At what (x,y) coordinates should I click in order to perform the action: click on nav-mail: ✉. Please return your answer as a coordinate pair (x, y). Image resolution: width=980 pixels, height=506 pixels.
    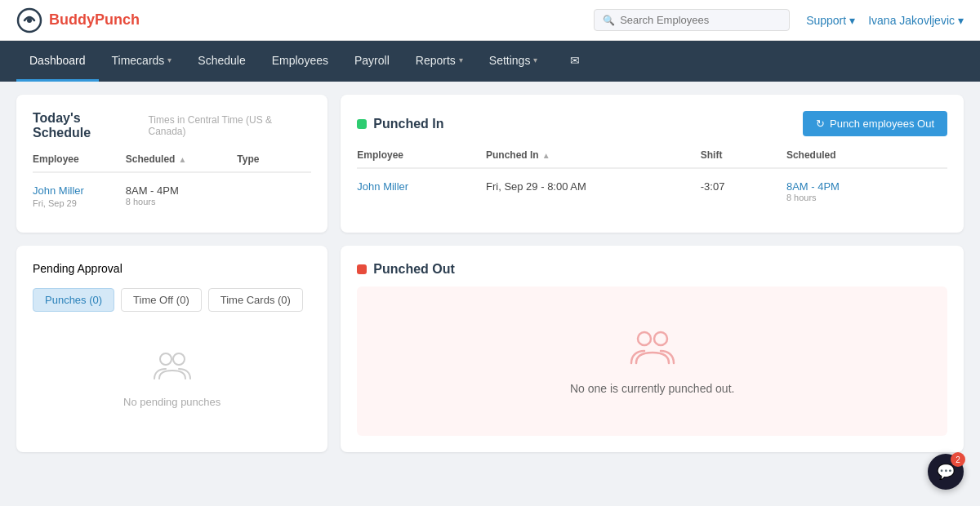
    Looking at the image, I should click on (575, 61).